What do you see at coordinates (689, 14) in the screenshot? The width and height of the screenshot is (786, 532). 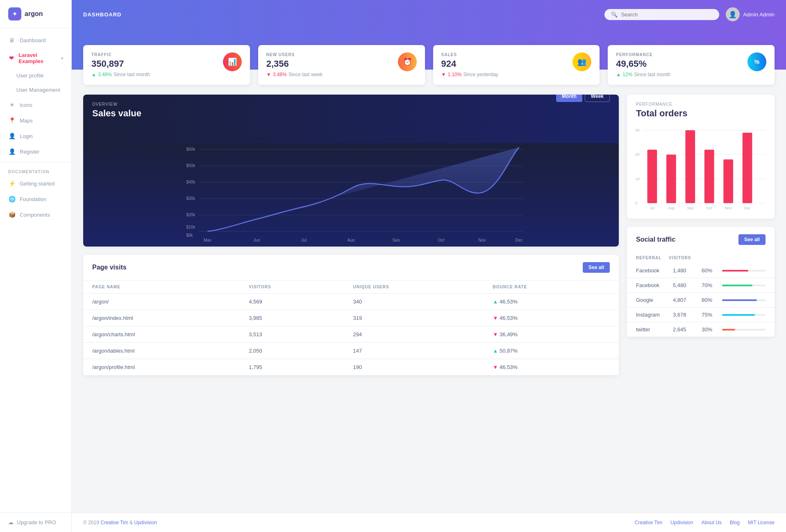 I see `header-right: 🔍 👤 Admin Admin` at bounding box center [689, 14].